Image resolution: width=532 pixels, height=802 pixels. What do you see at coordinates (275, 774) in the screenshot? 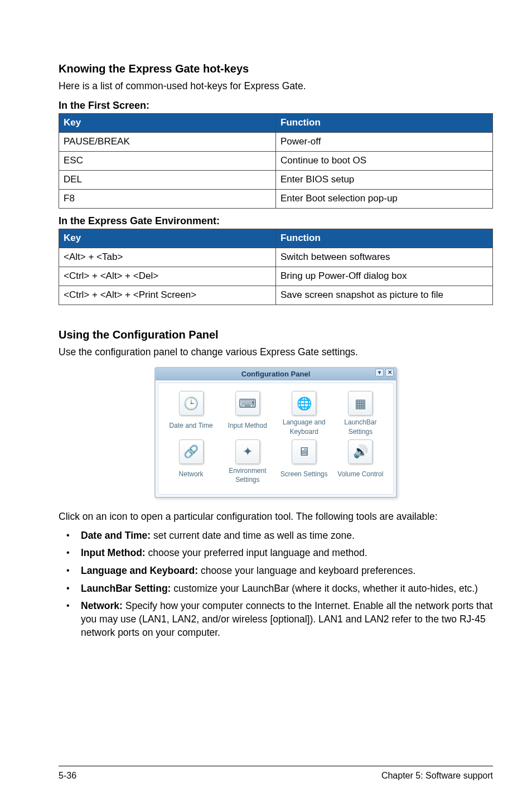
I see `page-footer: 5-36 Chapter 5: Software support` at bounding box center [275, 774].